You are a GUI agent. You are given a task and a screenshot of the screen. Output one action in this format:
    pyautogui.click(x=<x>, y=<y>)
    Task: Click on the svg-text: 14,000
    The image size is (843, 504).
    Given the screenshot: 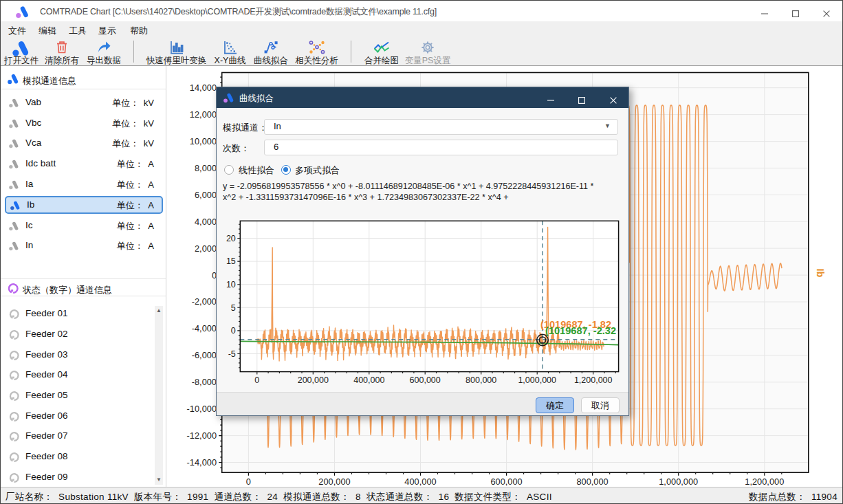 What is the action you would take?
    pyautogui.click(x=204, y=88)
    